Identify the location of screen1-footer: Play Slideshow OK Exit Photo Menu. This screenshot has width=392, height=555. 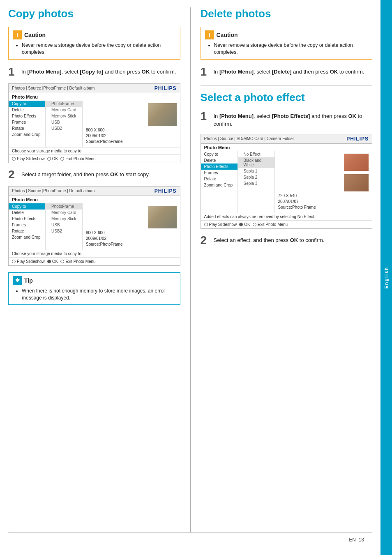
(95, 159).